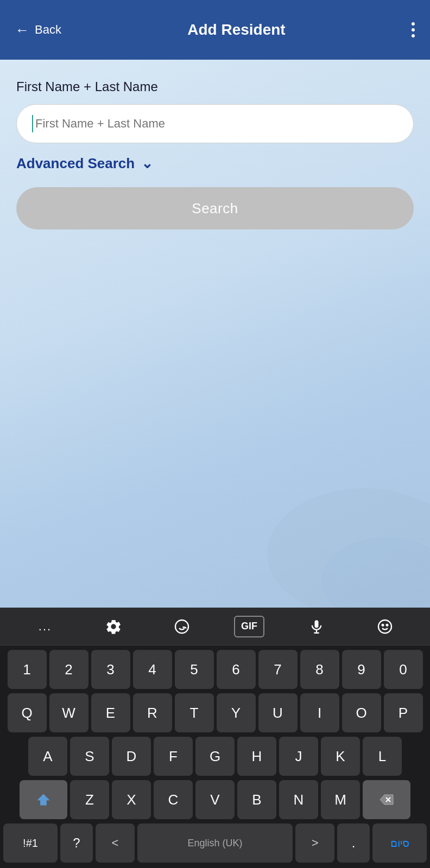  Describe the element at coordinates (77, 843) in the screenshot. I see `question-key: ?` at that location.